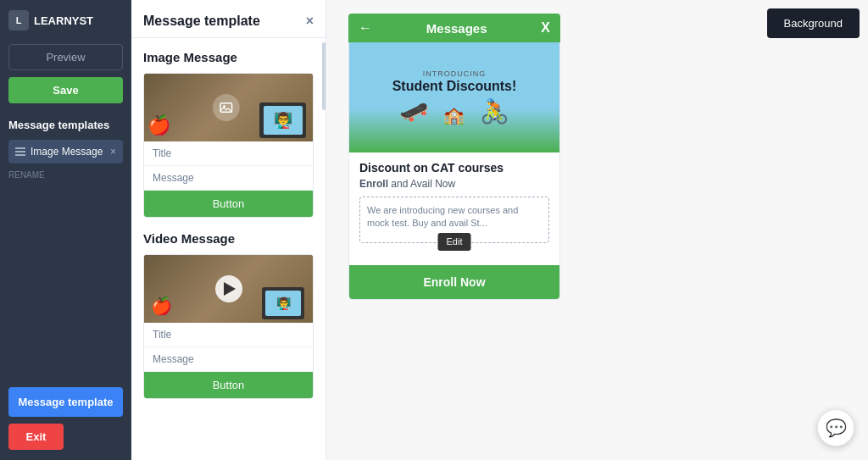  What do you see at coordinates (225, 108) in the screenshot?
I see `image-overlay-icon` at bounding box center [225, 108].